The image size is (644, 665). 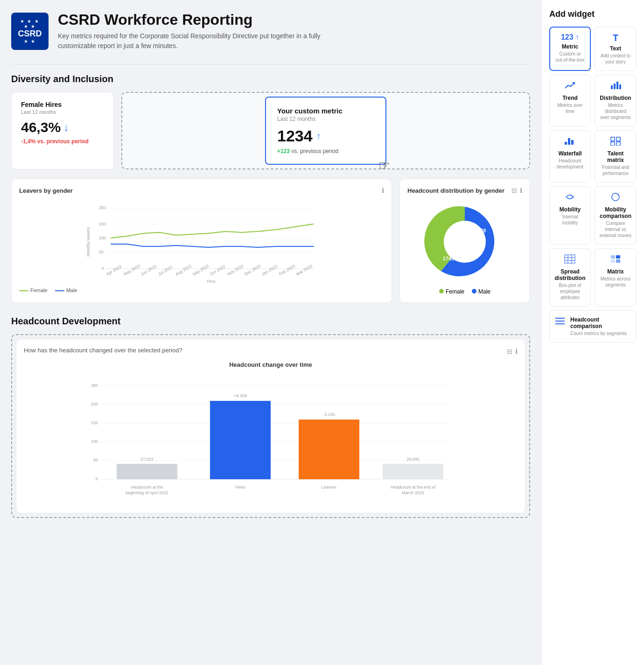 I want to click on widget-mobility: Mobility Internal mobility, so click(x=570, y=216).